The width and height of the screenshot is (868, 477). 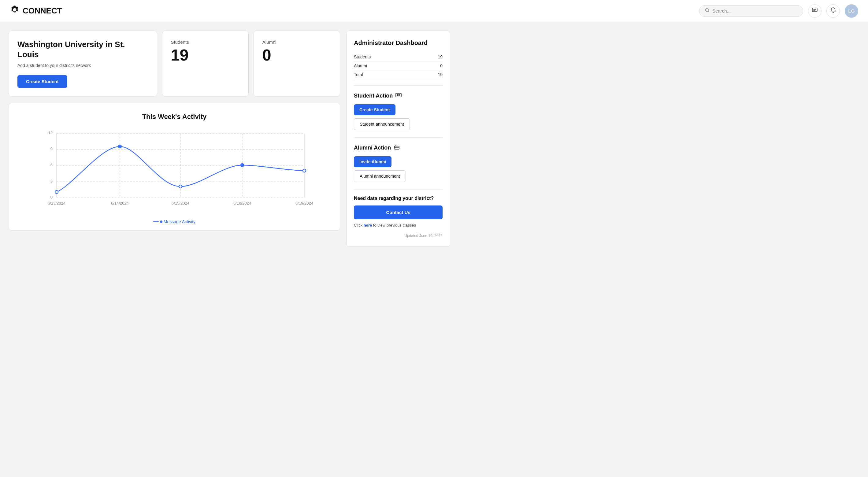 What do you see at coordinates (156, 222) in the screenshot?
I see `legend-line-icon` at bounding box center [156, 222].